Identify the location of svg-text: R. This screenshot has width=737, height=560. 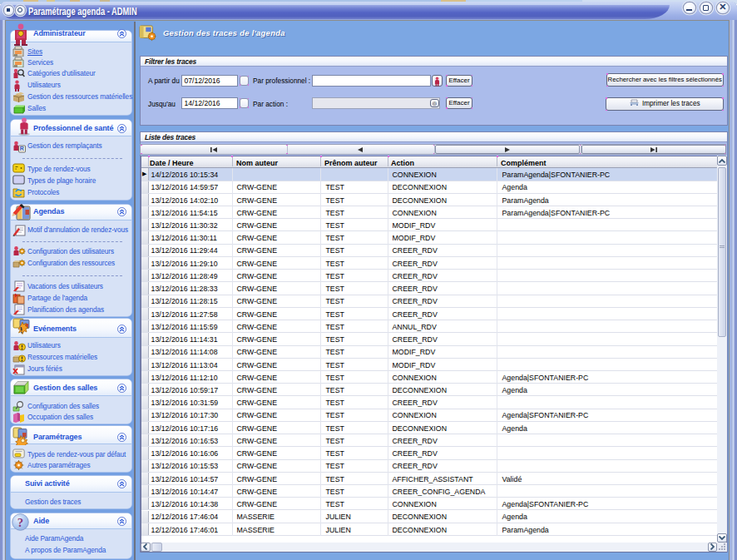
(22, 148).